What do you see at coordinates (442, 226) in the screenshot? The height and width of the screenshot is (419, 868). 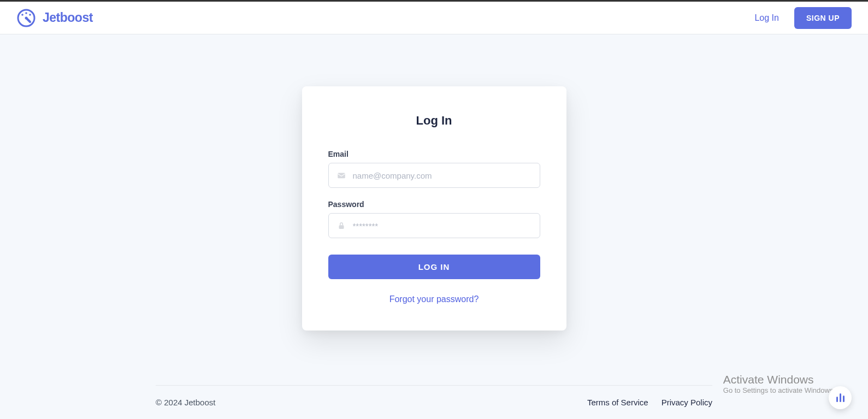 I see `password-input` at bounding box center [442, 226].